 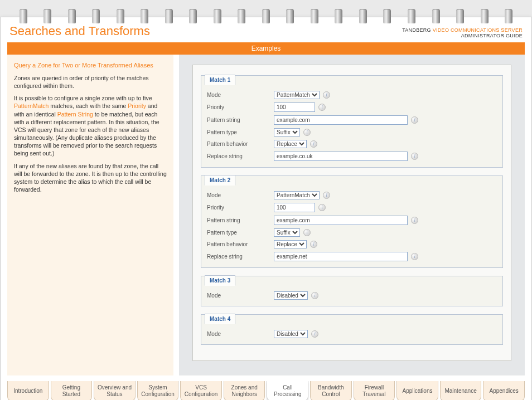 I want to click on match-tab: Match 2, so click(x=220, y=181).